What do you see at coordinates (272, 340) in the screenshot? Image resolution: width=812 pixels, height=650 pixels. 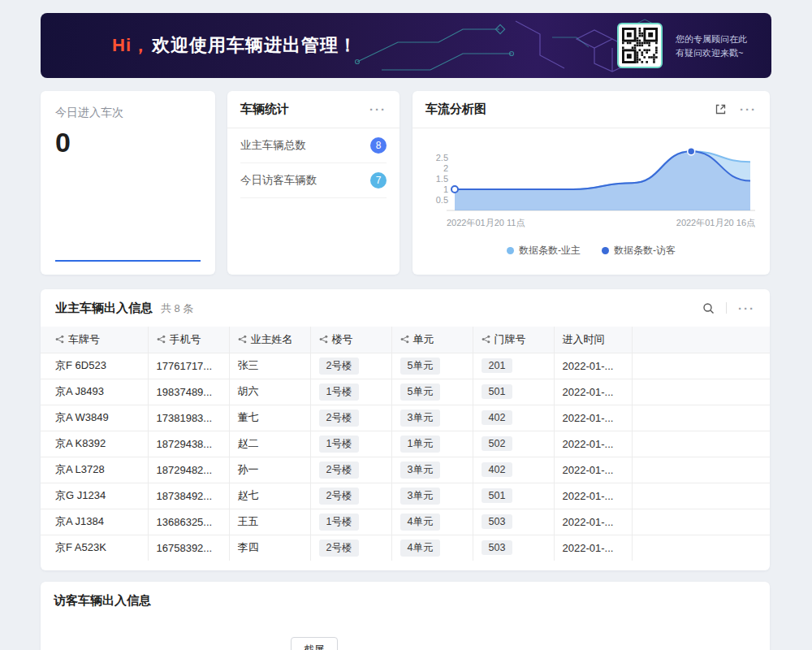 I see `column-label: 业主姓名` at bounding box center [272, 340].